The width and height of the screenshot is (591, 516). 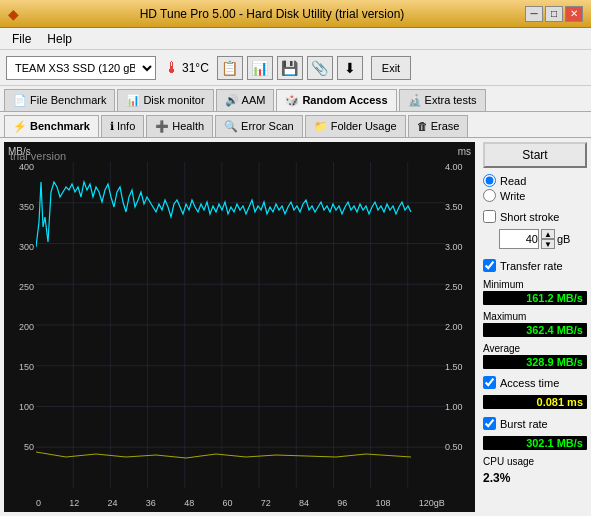 What do you see at coordinates (490, 196) in the screenshot?
I see `write-radio` at bounding box center [490, 196].